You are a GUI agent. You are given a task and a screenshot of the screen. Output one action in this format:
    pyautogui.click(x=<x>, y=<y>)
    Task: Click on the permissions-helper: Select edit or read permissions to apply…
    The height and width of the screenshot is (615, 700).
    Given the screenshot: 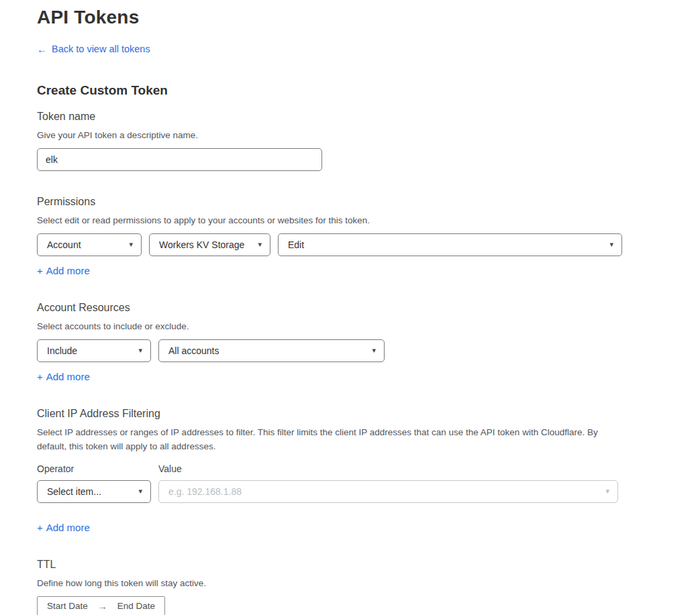 What is the action you would take?
    pyautogui.click(x=368, y=220)
    